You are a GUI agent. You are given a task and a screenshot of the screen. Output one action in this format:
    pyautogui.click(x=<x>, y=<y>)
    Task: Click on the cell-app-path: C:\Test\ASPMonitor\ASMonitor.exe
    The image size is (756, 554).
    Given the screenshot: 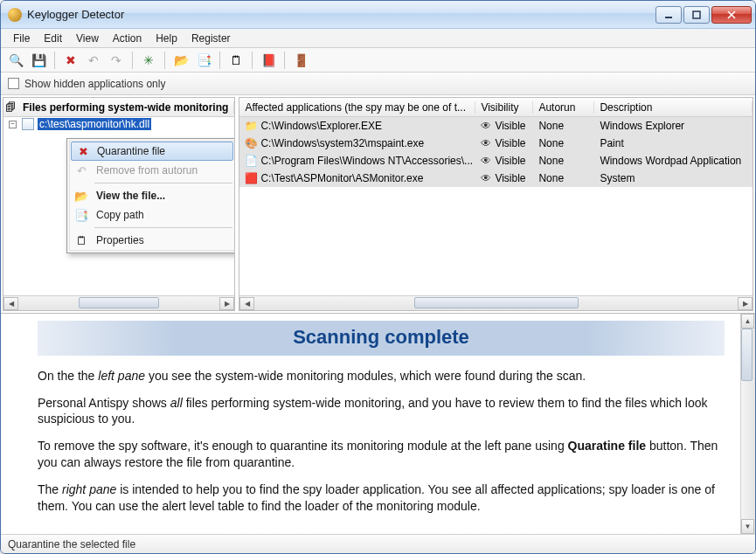 What is the action you would take?
    pyautogui.click(x=342, y=178)
    